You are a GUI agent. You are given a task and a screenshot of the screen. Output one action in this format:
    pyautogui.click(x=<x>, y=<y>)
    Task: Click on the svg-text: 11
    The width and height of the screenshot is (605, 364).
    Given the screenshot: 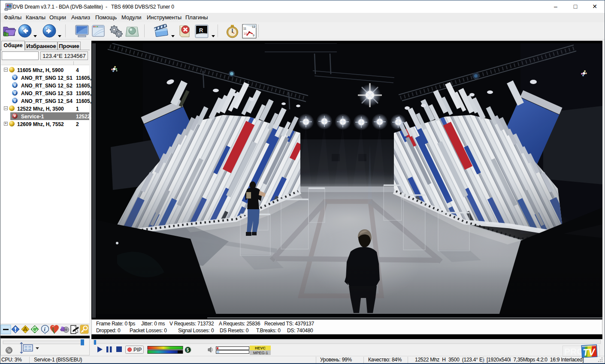 What is the action you would take?
    pyautogui.click(x=245, y=28)
    